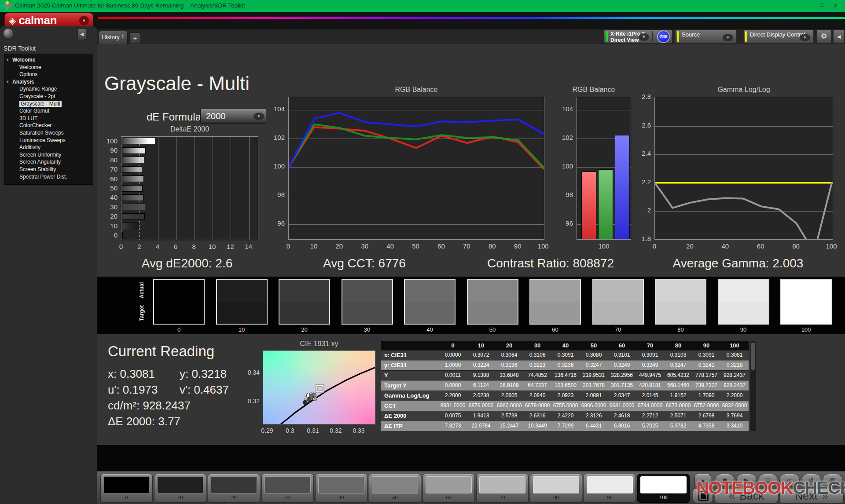  Describe the element at coordinates (703, 496) in the screenshot. I see `stop-button` at that location.